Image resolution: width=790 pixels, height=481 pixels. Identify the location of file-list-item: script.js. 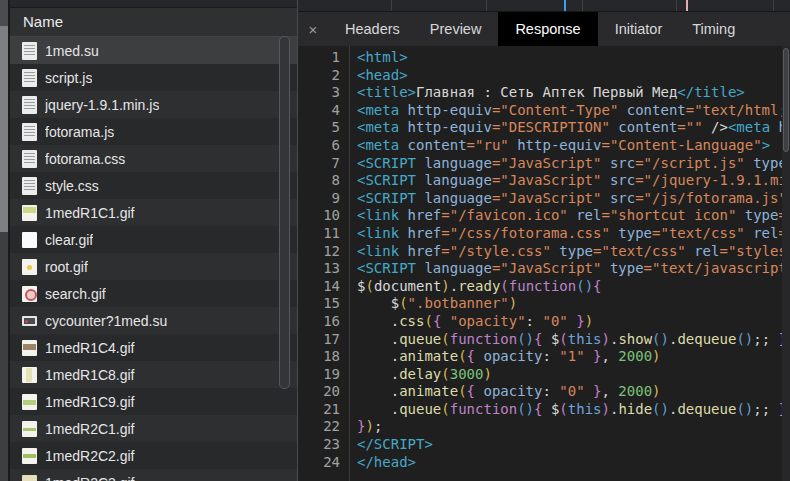
(154, 78).